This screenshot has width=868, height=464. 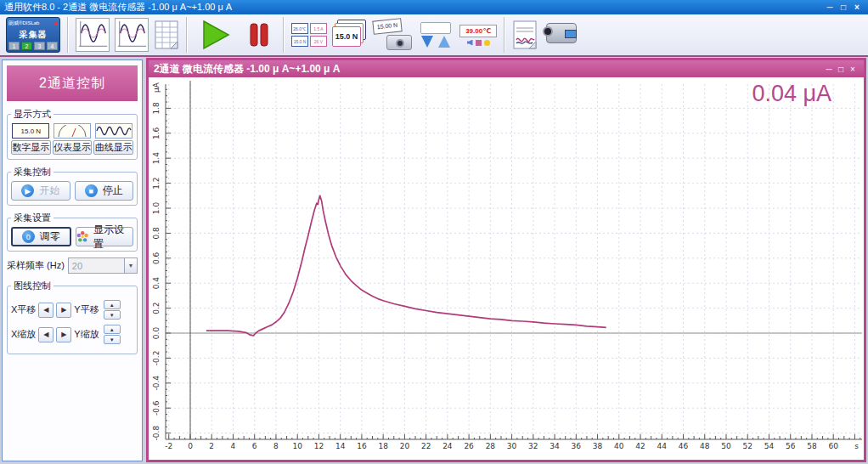 What do you see at coordinates (73, 148) in the screenshot?
I see `meter-display-button: 仪表显示` at bounding box center [73, 148].